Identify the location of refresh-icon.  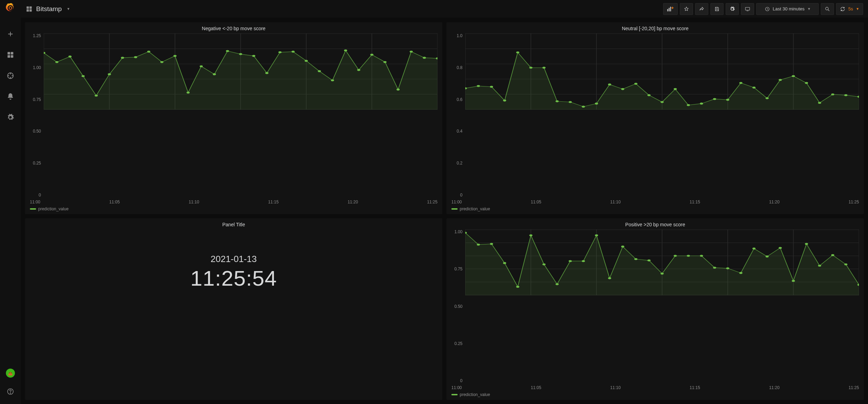
(843, 9).